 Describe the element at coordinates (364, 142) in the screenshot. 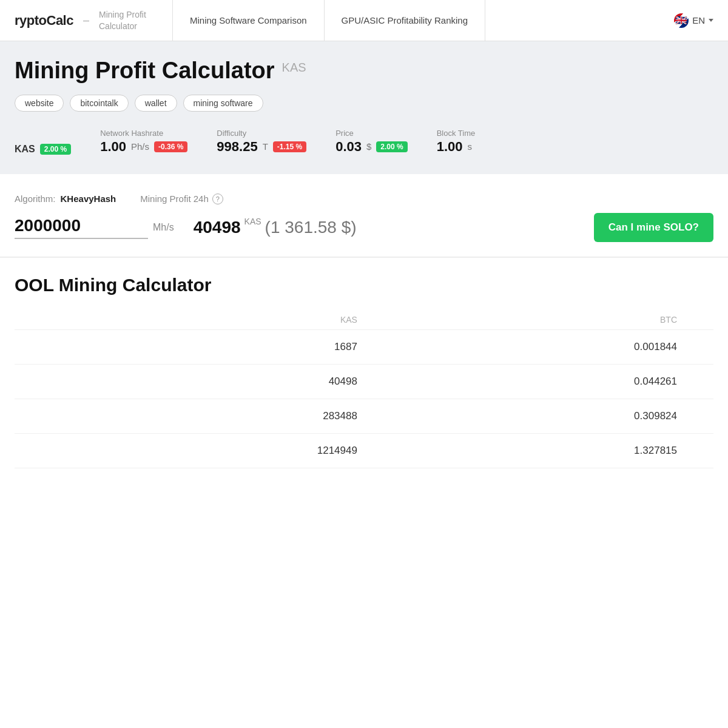

I see `kas-stats-row: KAS 2.00 % Network Hashrate 1.00 Ph/s -0…` at that location.